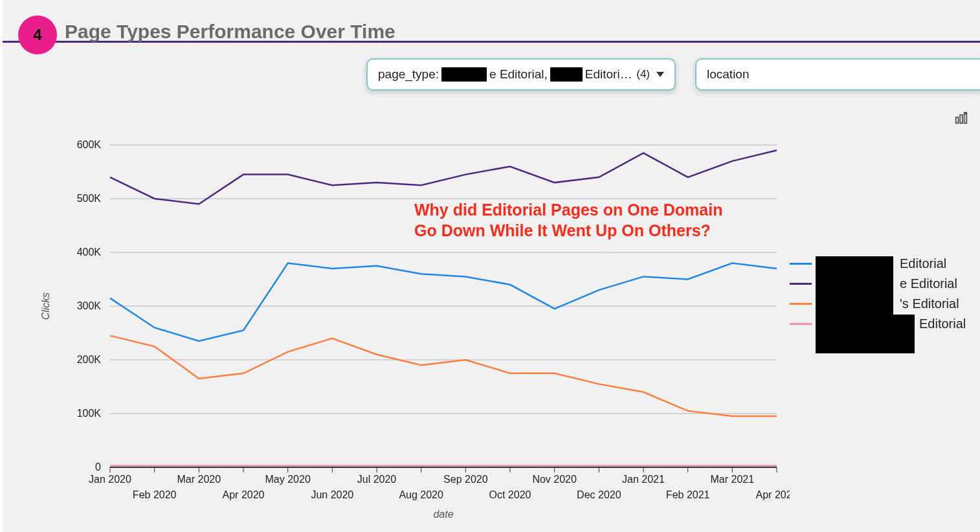 The image size is (980, 532). Describe the element at coordinates (510, 494) in the screenshot. I see `svg-text: Oct 2020` at that location.